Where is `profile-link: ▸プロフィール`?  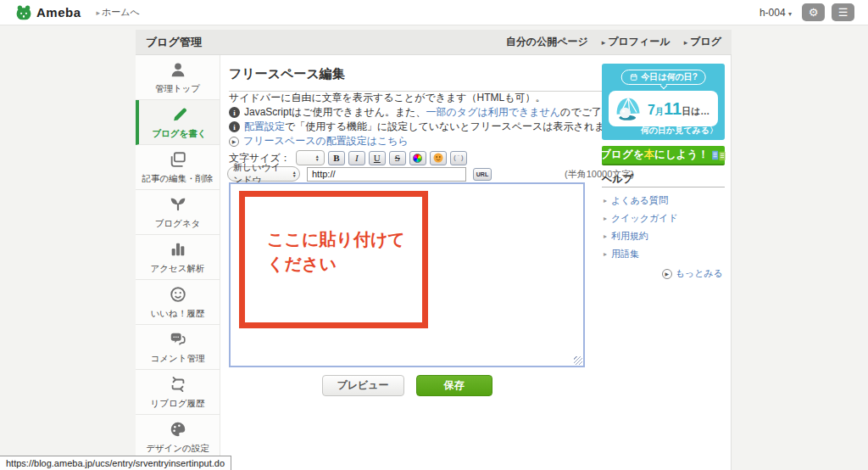
profile-link: ▸プロフィール is located at coordinates (636, 42).